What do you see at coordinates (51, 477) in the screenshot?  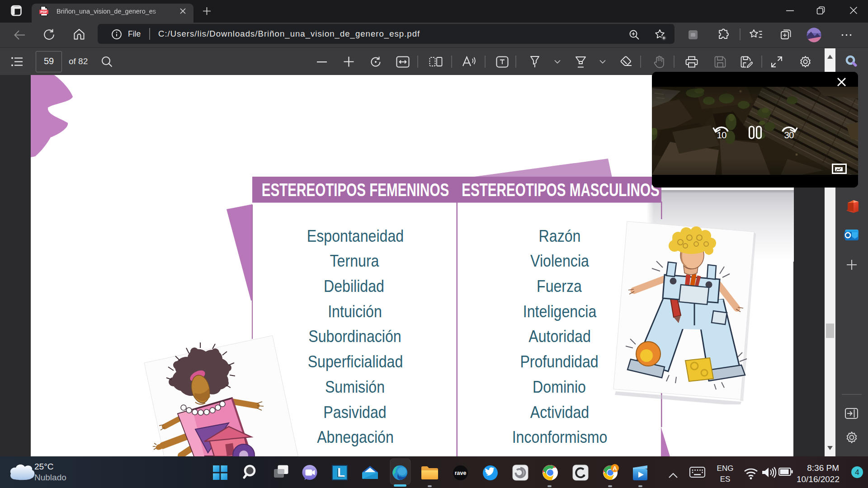 I see `svg-text: Nublado` at bounding box center [51, 477].